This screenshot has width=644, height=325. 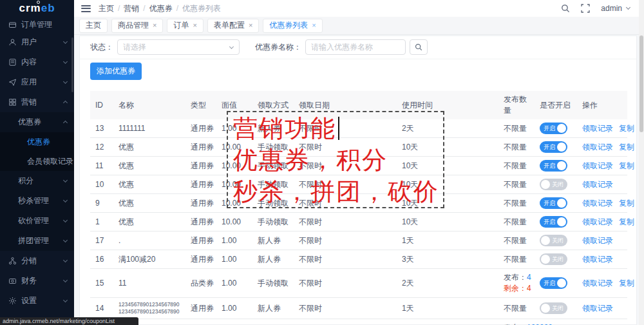 What do you see at coordinates (37, 102) in the screenshot?
I see `sidebar-item-营销: 营销` at bounding box center [37, 102].